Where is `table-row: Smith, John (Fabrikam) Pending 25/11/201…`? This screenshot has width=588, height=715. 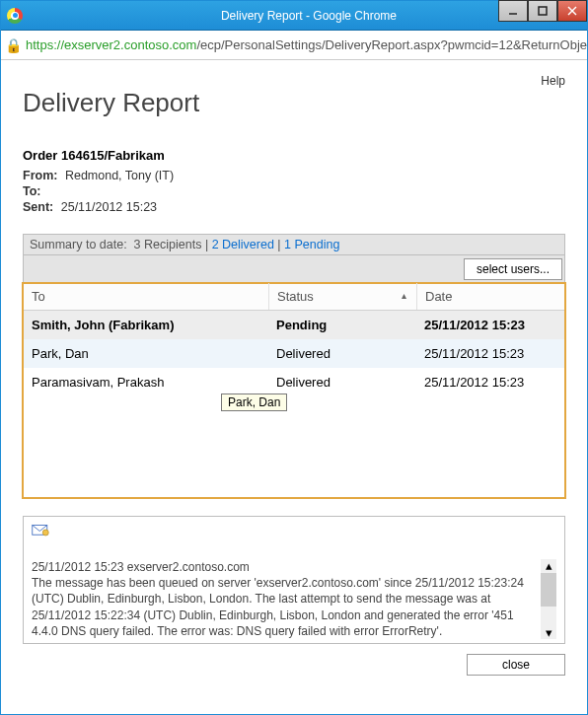 table-row: Smith, John (Fabrikam) Pending 25/11/201… is located at coordinates (294, 325).